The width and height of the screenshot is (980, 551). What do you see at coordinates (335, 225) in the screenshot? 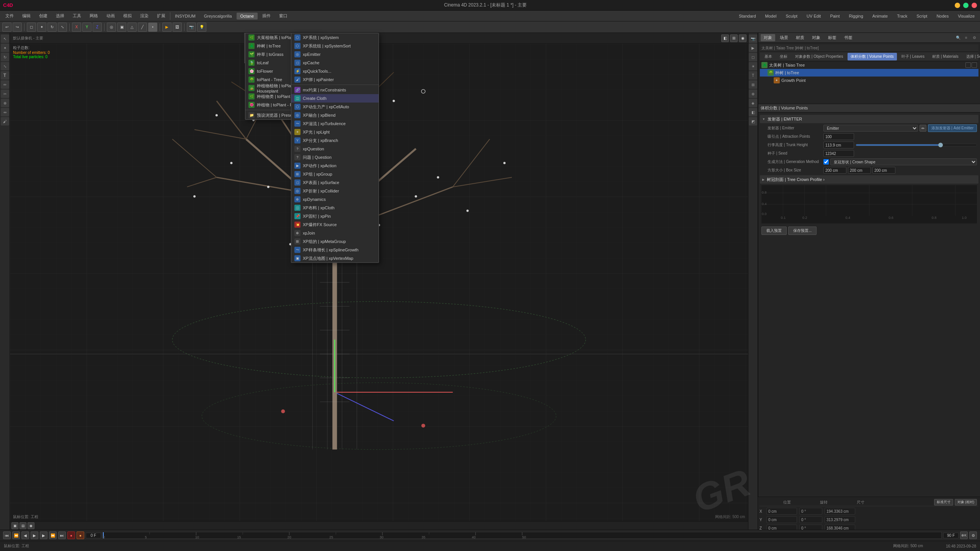
I see `sdd-xpexplosiafx: 💥 XP爆炸FX Source` at bounding box center [335, 225].